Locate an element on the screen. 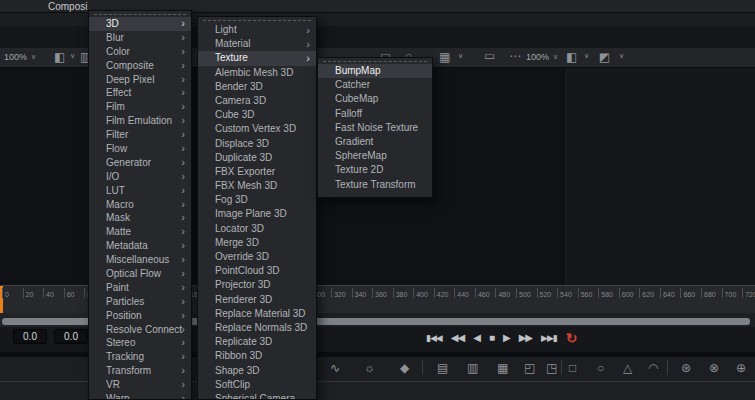 The image size is (755, 400). grid-snap-icon: ▦ is located at coordinates (444, 57).